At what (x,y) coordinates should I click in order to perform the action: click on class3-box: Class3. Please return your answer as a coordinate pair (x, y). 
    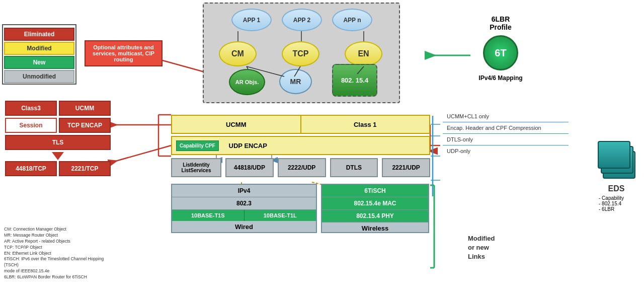
    Looking at the image, I should click on (31, 108).